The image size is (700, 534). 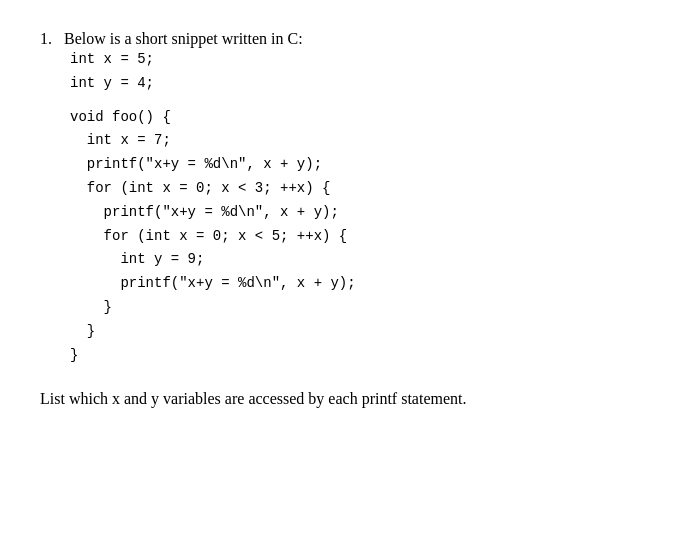 I want to click on code-line-9: int y = 9;, so click(x=365, y=260).